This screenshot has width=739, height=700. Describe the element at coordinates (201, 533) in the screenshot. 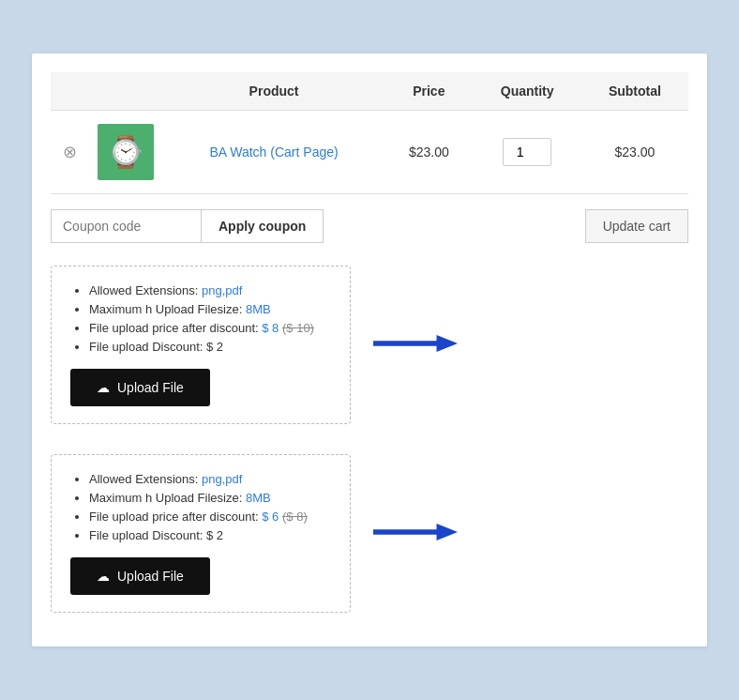

I see `upload-box-2: Allowed Extensions: png,pdf Maximum h Up…` at that location.